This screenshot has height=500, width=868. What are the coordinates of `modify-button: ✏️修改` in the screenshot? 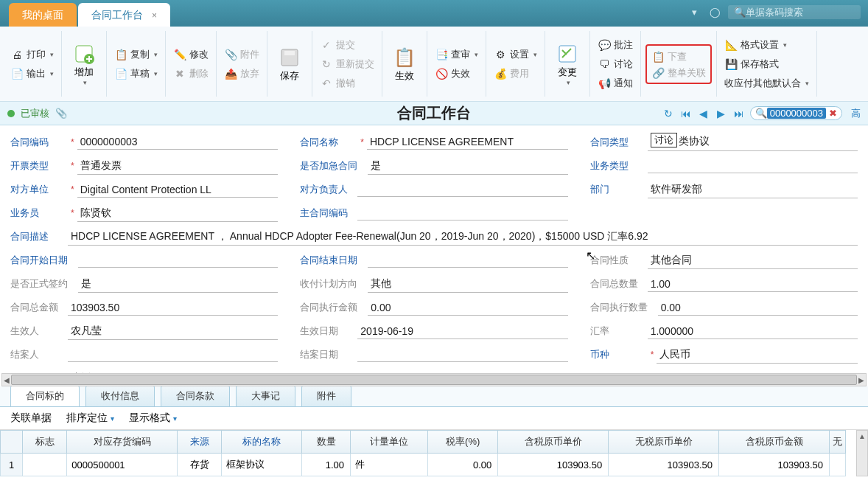 It's located at (191, 55).